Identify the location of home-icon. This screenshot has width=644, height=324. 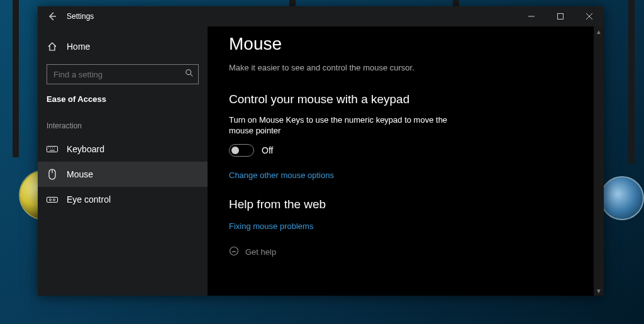
(52, 47).